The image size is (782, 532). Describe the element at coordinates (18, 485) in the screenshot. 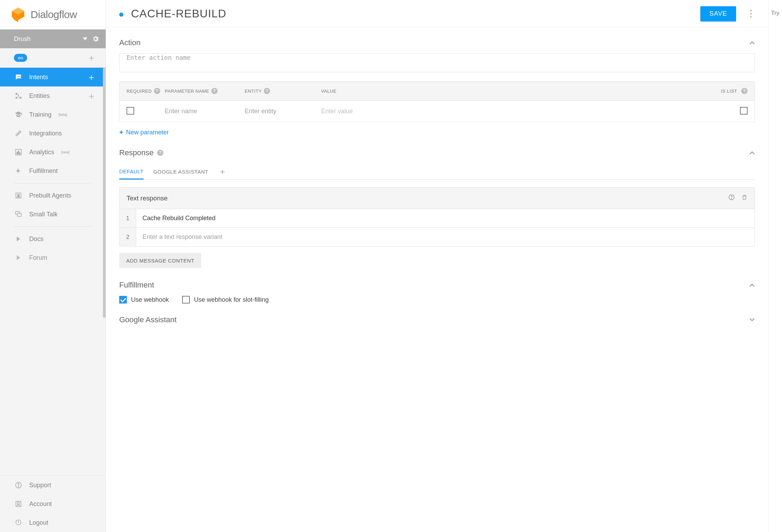

I see `support-icon` at that location.